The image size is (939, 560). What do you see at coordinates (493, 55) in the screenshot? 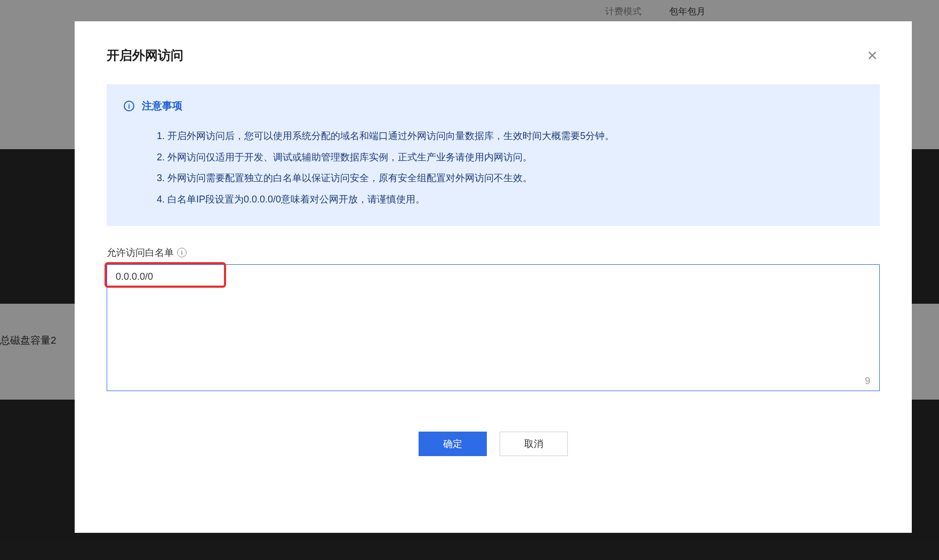
I see `modal-header: 开启外网访问` at bounding box center [493, 55].